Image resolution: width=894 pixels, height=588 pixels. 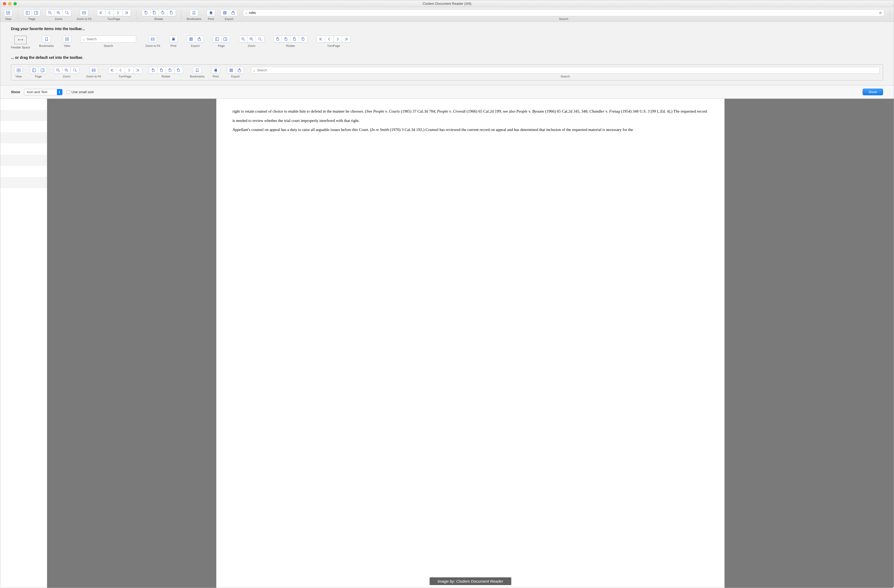 I want to click on done-button: Done, so click(x=873, y=92).